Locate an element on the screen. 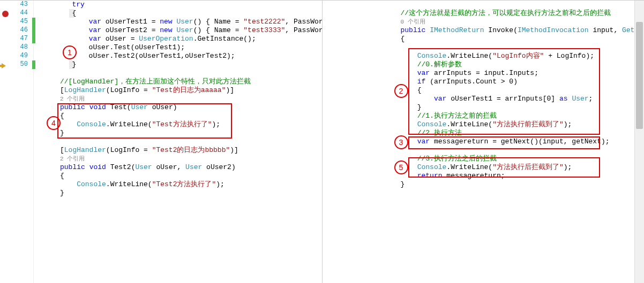 This screenshot has width=644, height=283. line-number: 49 is located at coordinates (15, 56).